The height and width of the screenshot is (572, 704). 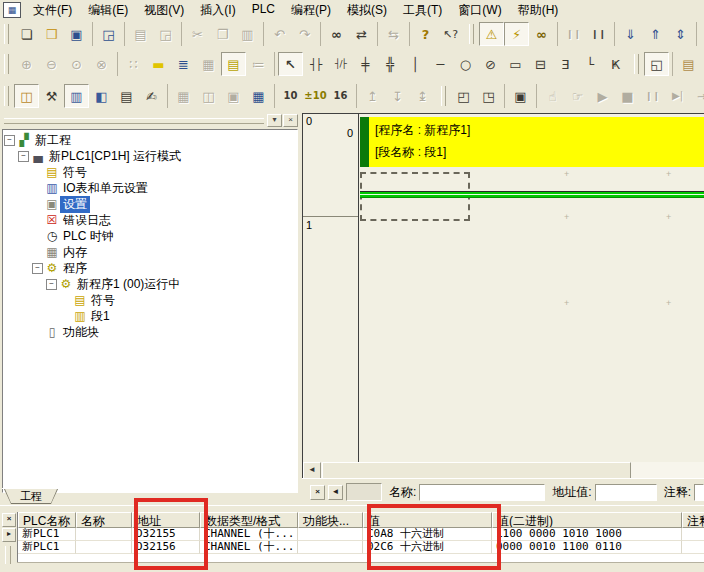 What do you see at coordinates (422, 96) in the screenshot?
I see `goto-io-button` at bounding box center [422, 96].